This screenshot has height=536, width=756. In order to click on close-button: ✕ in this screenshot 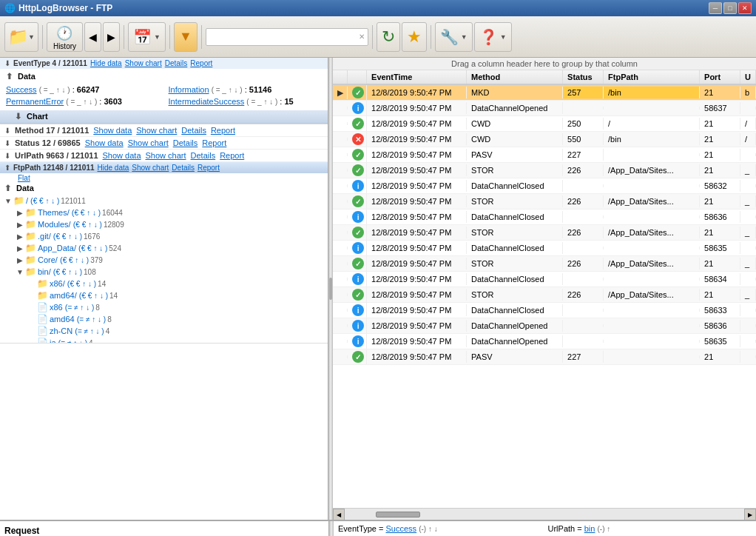, I will do `click(745, 8)`.